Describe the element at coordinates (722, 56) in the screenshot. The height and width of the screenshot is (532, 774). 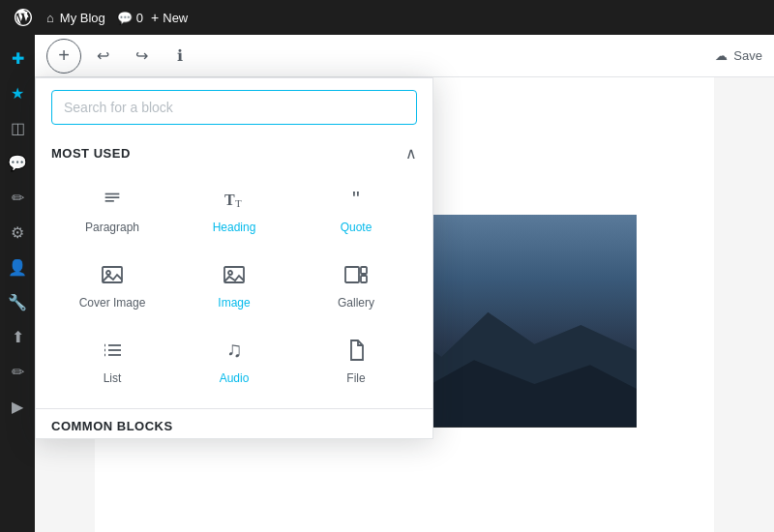
I see `save-icon: ☁` at that location.